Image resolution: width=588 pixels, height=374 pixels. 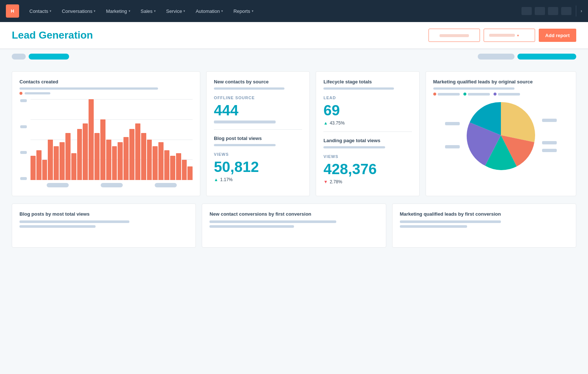 I want to click on nav-automation: Automation ▾, so click(x=209, y=11).